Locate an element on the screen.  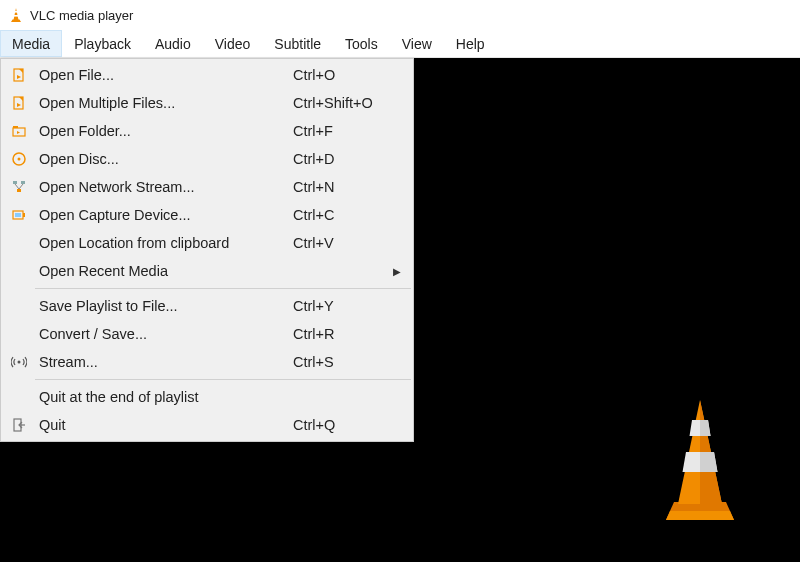
menu-audio: Audio is located at coordinates (173, 44).